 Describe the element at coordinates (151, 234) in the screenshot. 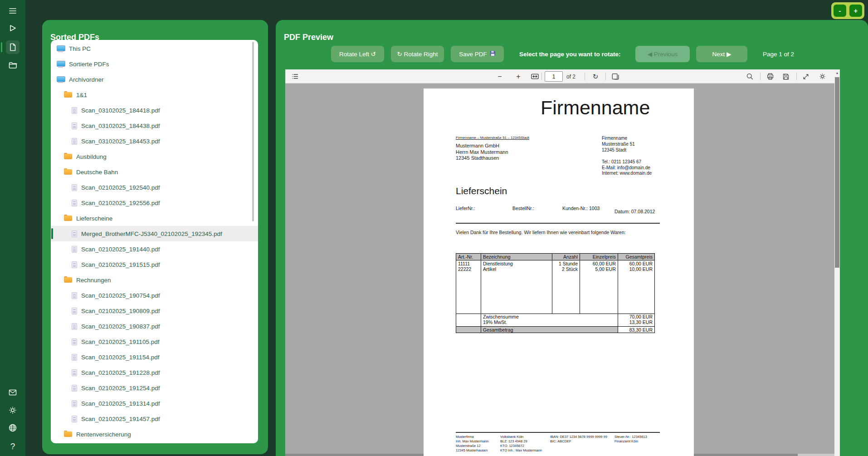

I see `tree-item-label: Merged_BrotherMFC-J5340_02102025_192345.…` at that location.